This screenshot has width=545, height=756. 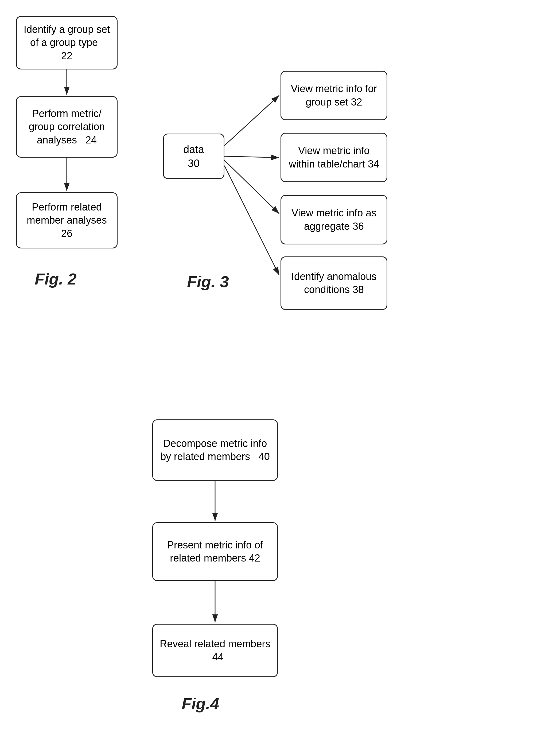 I want to click on box-26: Perform related member analyses 26, so click(x=67, y=220).